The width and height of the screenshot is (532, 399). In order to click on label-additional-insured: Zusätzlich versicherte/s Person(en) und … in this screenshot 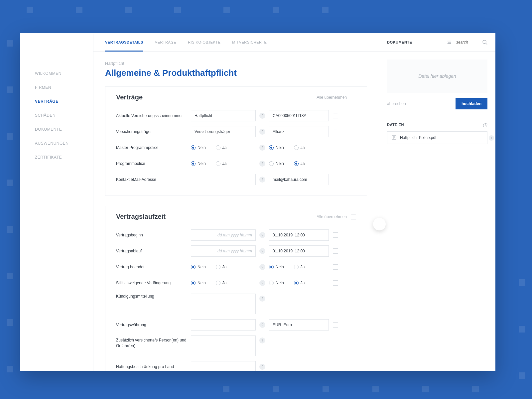, I will do `click(154, 343)`.